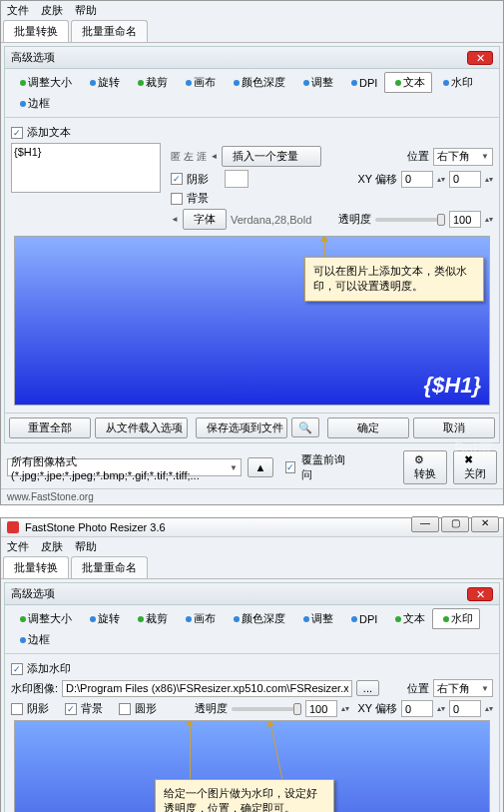  Describe the element at coordinates (208, 689) in the screenshot. I see `wm-image-path-input` at that location.